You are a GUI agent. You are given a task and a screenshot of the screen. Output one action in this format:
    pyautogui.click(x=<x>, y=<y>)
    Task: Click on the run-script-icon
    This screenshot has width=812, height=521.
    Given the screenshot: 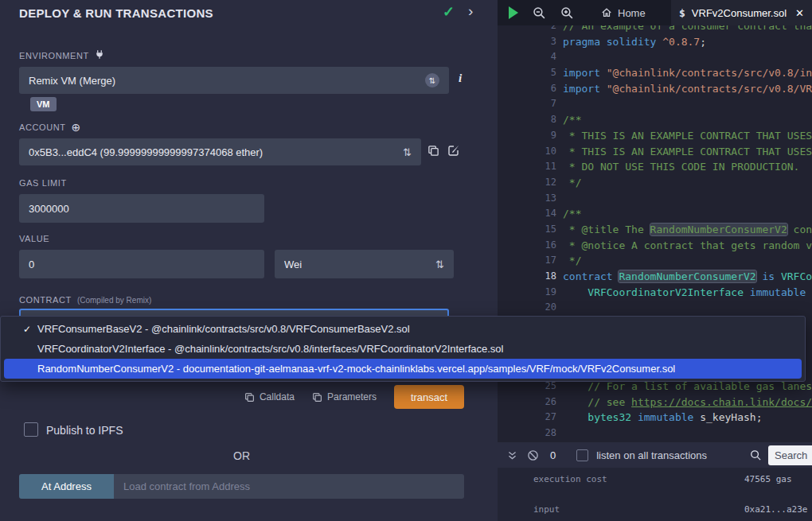 What is the action you would take?
    pyautogui.click(x=513, y=13)
    